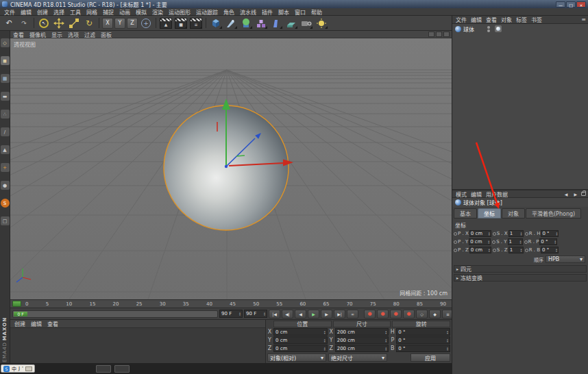  I want to click on close-button: ×, so click(581, 4).